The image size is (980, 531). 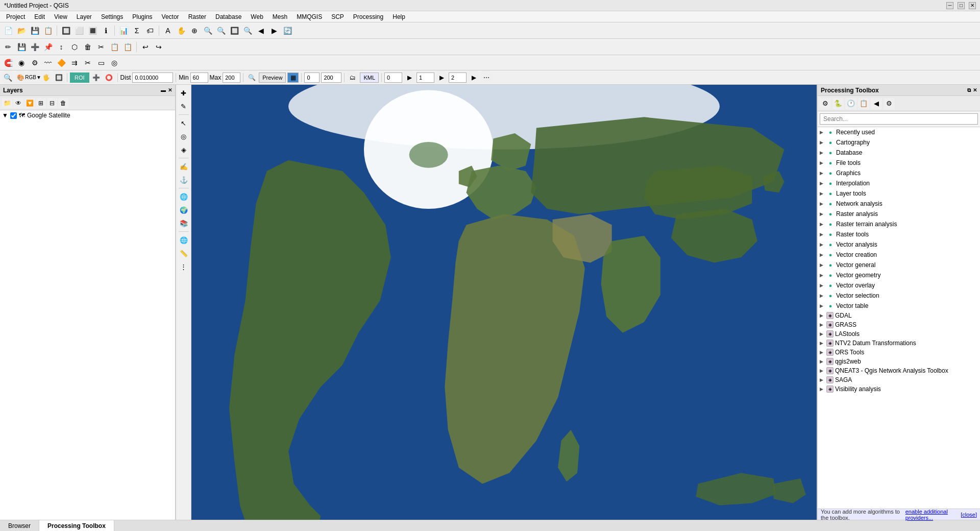 I want to click on move-feature-button: ↕, so click(x=61, y=47).